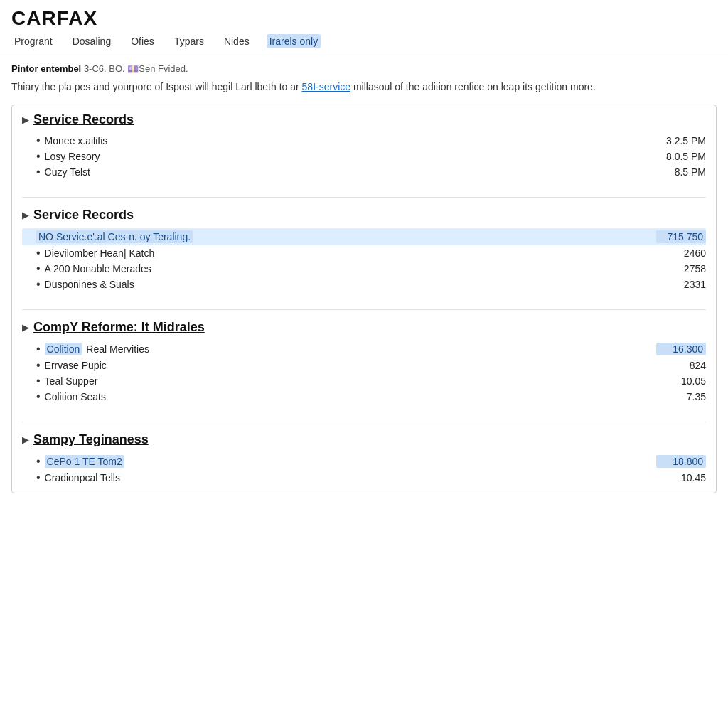  What do you see at coordinates (91, 439) in the screenshot?
I see `section-title: Sampy Teginaness` at bounding box center [91, 439].